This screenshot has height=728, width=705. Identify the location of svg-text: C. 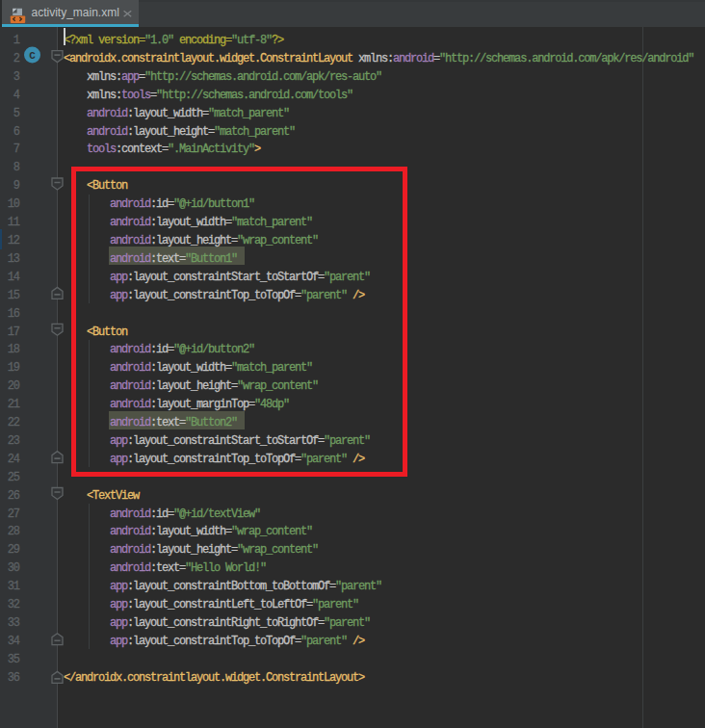
(33, 56).